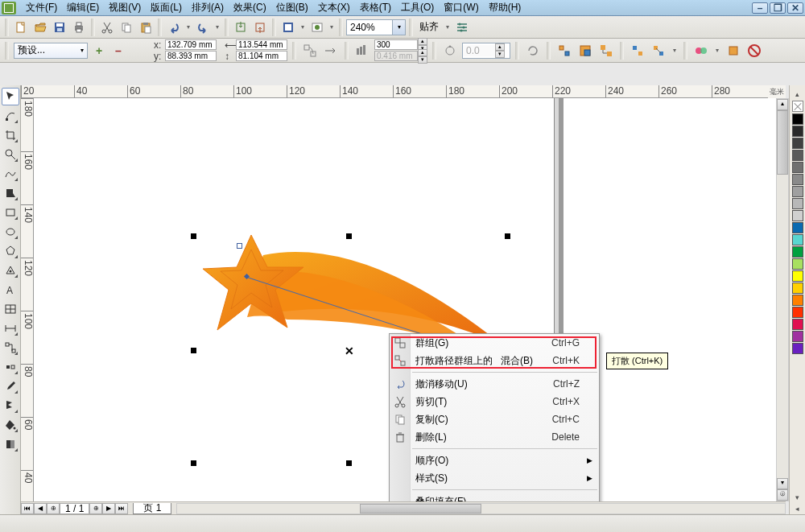 The image size is (805, 532). I want to click on welcome-dropdown: ▾, so click(332, 27).